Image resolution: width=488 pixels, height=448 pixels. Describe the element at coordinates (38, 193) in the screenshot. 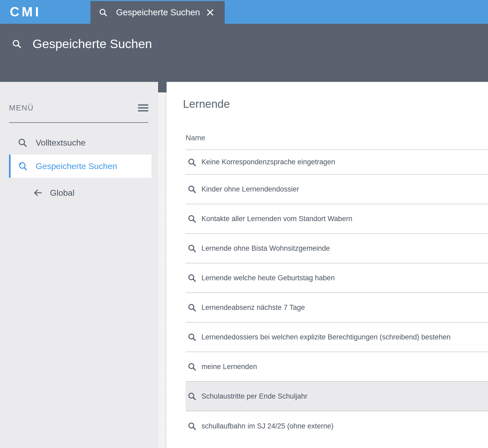

I see `arrow-left-icon` at that location.